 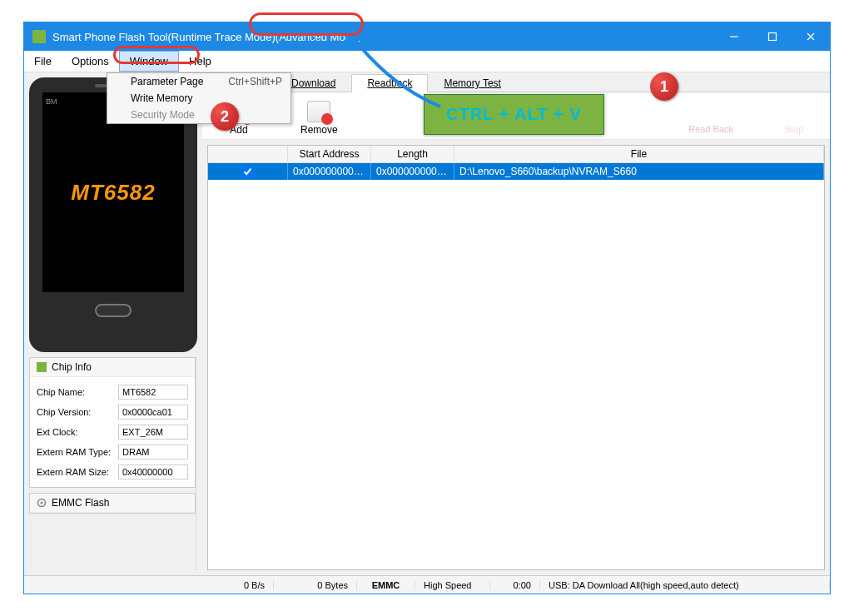 What do you see at coordinates (255, 82) in the screenshot?
I see `menu-shortcut: Ctrl+Shift+P` at bounding box center [255, 82].